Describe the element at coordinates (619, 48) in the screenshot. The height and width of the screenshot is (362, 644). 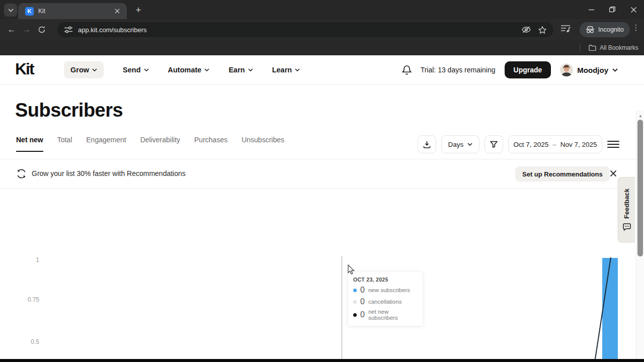
I see `all-bookmarks-label: All Bookmarks` at that location.